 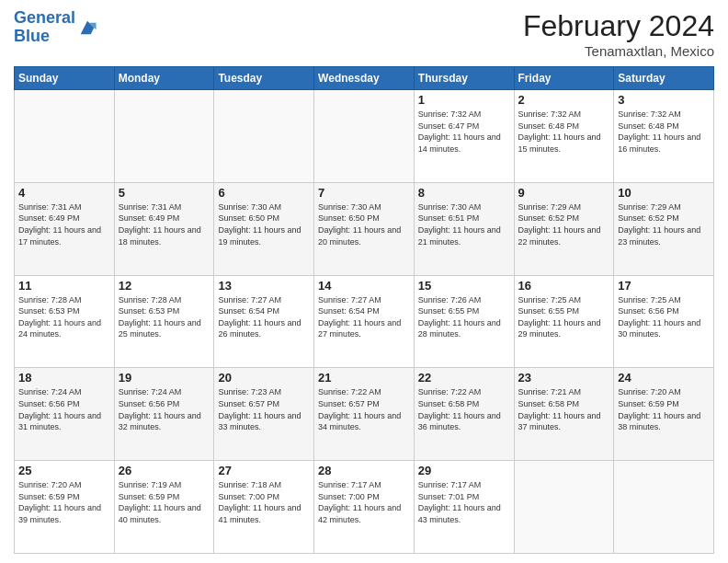 What do you see at coordinates (364, 377) in the screenshot?
I see `day-number: 21` at bounding box center [364, 377].